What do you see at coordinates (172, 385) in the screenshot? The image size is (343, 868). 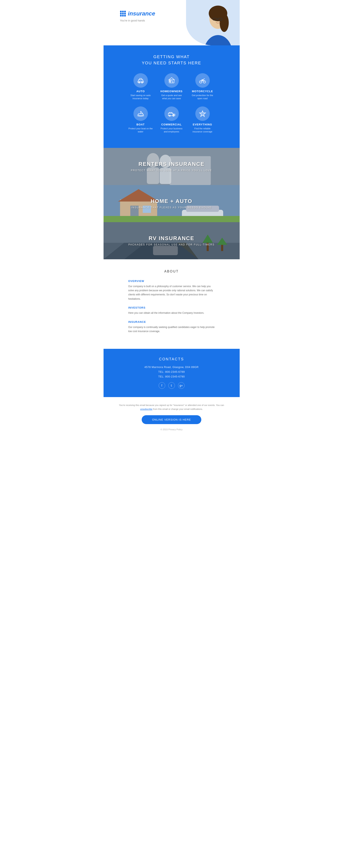 I see `social-icons-group: f 𝕥 g+` at bounding box center [172, 385].